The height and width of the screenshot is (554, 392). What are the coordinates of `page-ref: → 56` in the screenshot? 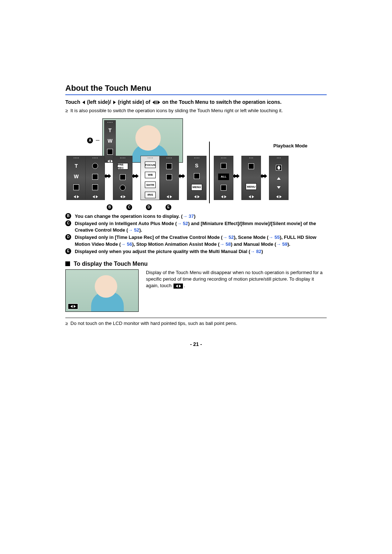 It's located at (126, 244).